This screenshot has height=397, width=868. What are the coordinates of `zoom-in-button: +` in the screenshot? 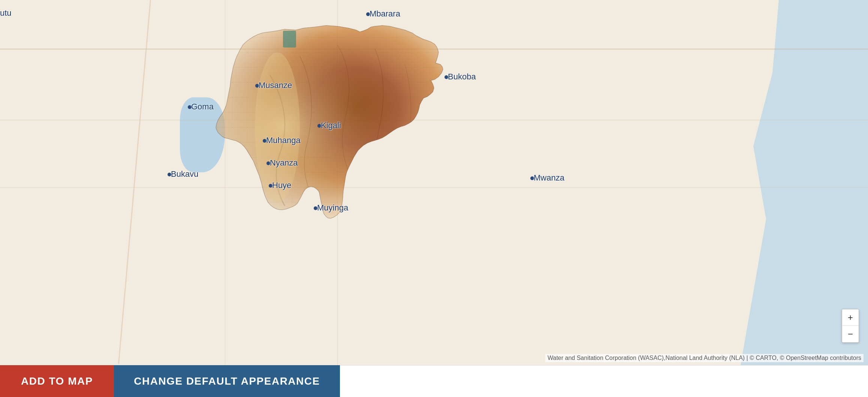 It's located at (850, 318).